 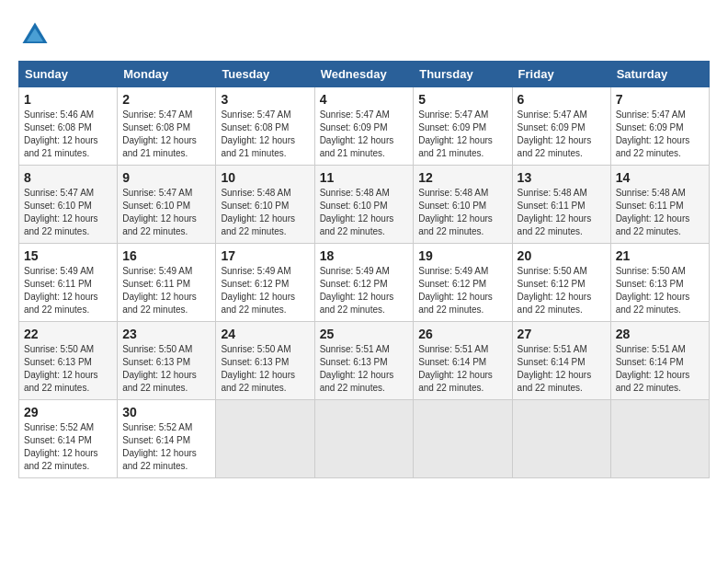 I want to click on calendar-cell: 1 Sunrise: 5:46 AMSunset: 6:08 PMDayligh…, so click(x=68, y=127).